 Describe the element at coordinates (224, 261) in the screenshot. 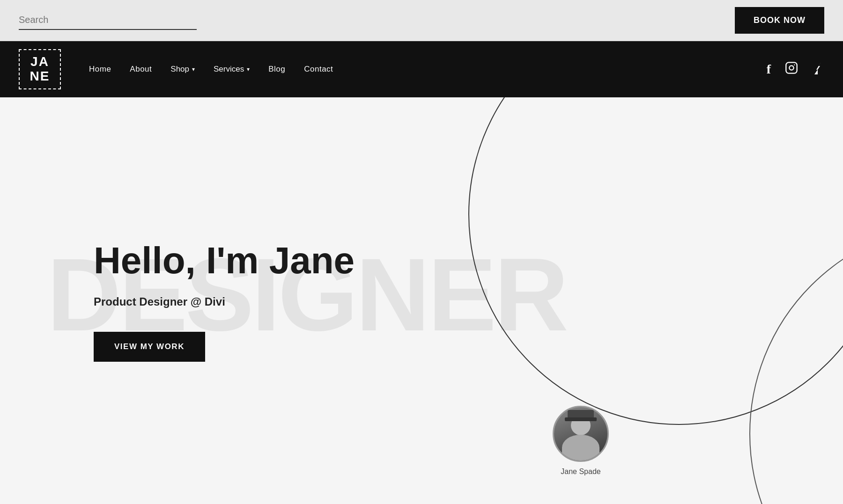

I see `hero-heading: Hello, I'm Jane` at that location.